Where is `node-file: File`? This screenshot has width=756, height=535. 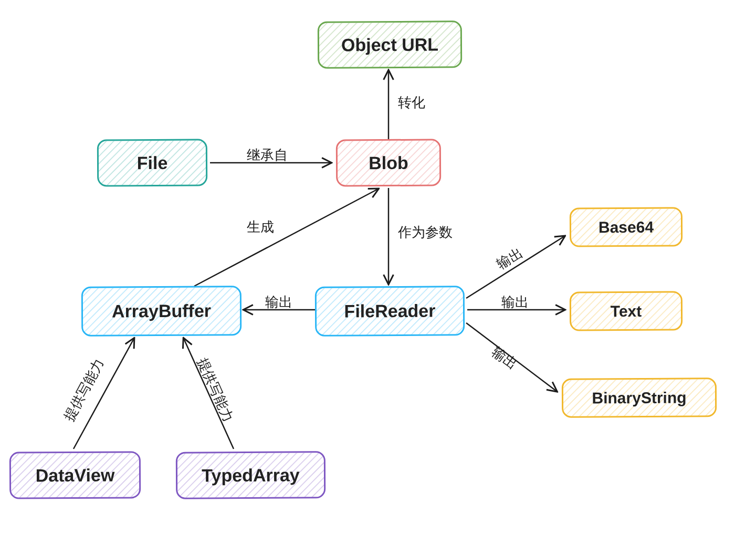 node-file: File is located at coordinates (152, 163).